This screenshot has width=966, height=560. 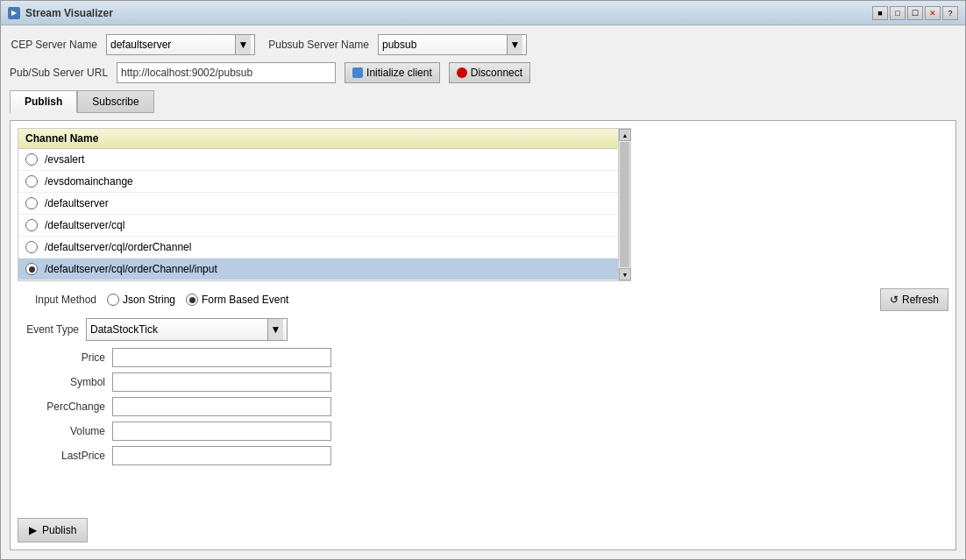 I want to click on channel-table-header: Channel Name, so click(x=318, y=138).